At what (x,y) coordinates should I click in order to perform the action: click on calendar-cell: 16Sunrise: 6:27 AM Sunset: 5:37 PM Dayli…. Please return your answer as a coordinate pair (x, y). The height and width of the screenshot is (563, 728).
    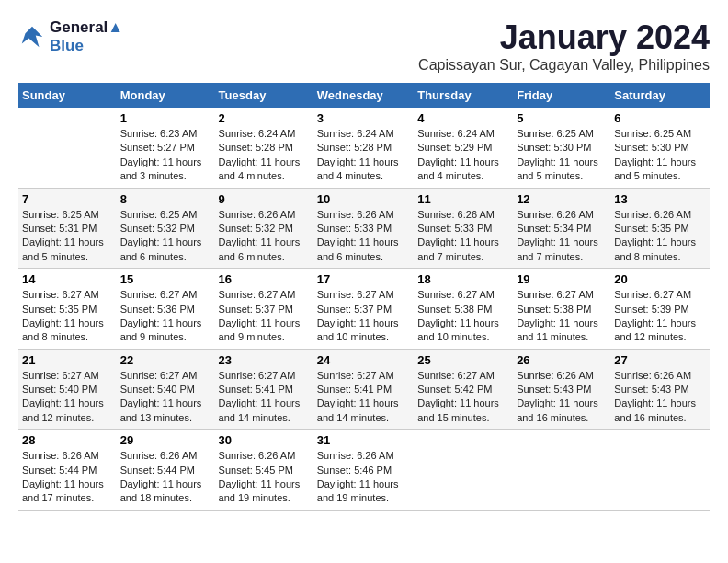
    Looking at the image, I should click on (265, 309).